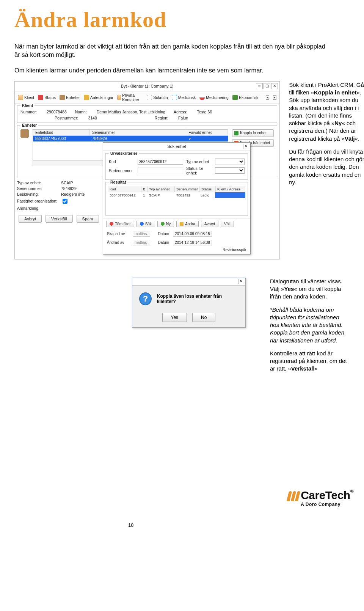  Describe the element at coordinates (204, 317) in the screenshot. I see `no-button: No` at that location.